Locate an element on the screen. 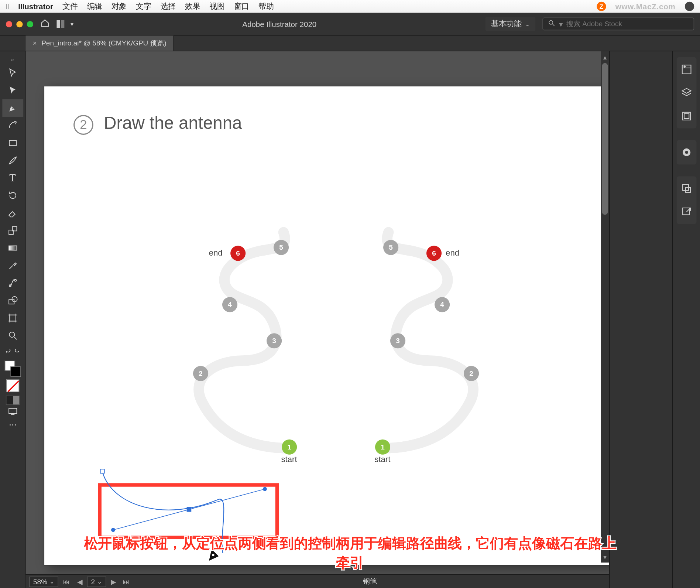 The width and height of the screenshot is (700, 588). user-avatar-icon is located at coordinates (690, 7).